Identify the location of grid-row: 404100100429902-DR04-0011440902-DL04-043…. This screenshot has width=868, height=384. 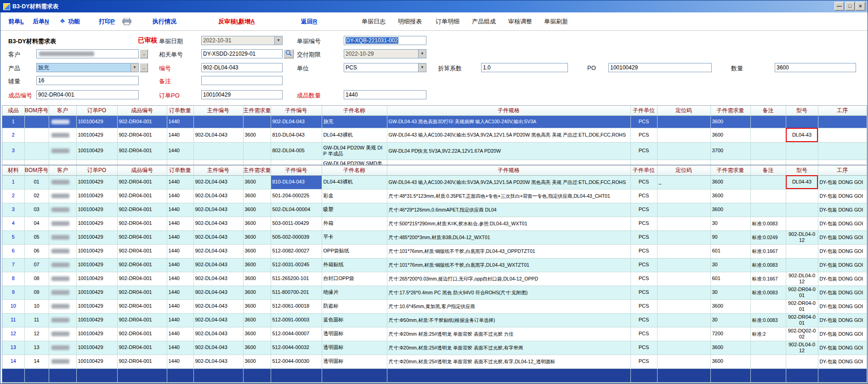
(435, 224).